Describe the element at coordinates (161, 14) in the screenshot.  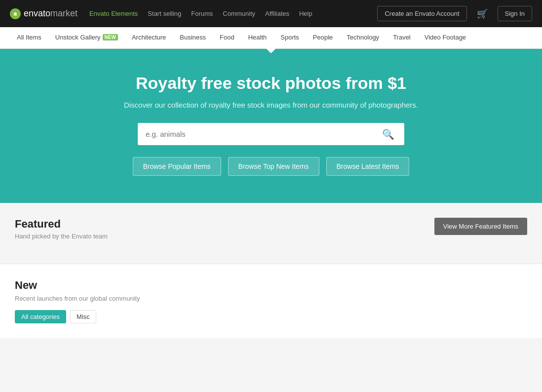
I see `header-left: envatomarket Envato Elements Start selli…` at that location.